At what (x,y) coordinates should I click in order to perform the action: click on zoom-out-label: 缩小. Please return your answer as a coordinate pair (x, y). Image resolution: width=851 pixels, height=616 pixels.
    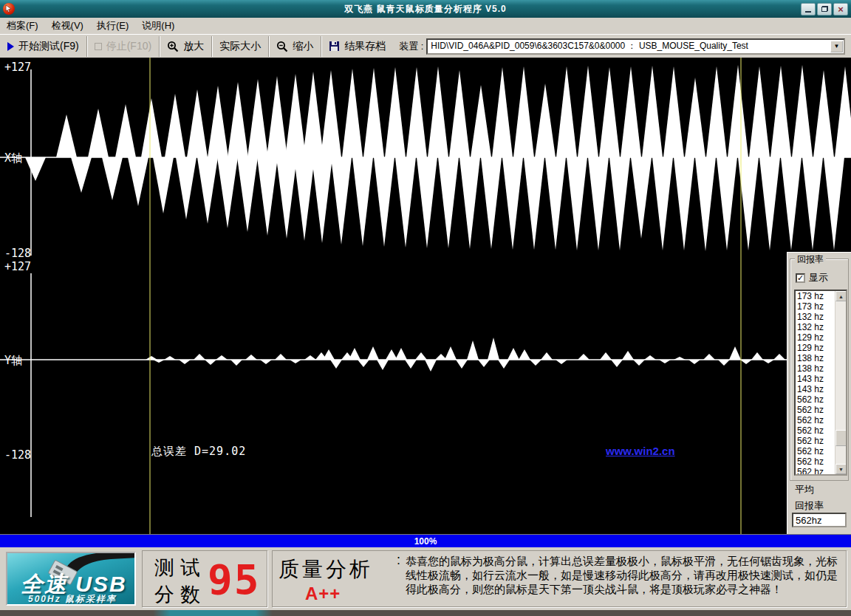
    Looking at the image, I should click on (303, 47).